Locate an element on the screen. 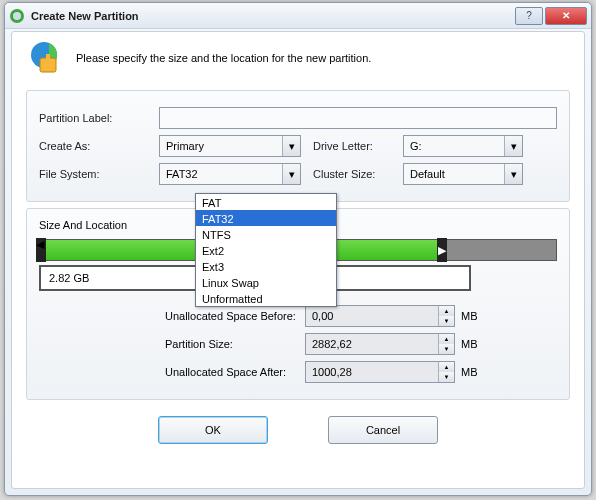  ok-button: OK is located at coordinates (213, 430).